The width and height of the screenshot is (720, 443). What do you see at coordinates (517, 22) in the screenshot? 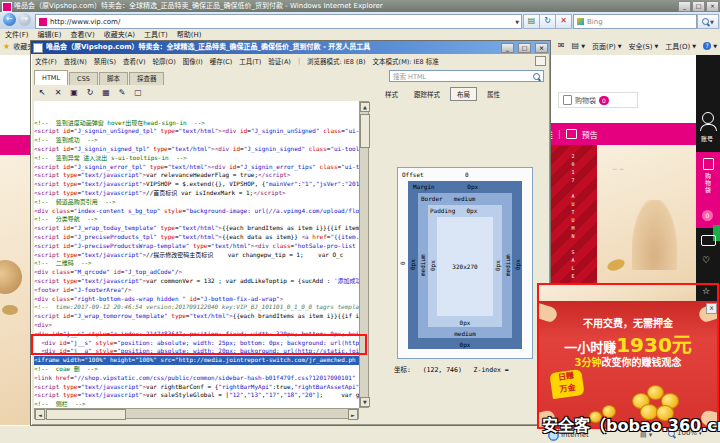
I see `address-dropdown-icon: ▼` at bounding box center [517, 22].